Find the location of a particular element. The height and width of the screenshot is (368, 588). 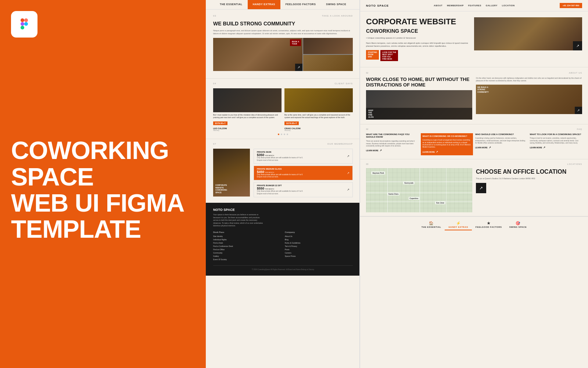

learn-more-2: LEARN MORE ↗ is located at coordinates (447, 152).